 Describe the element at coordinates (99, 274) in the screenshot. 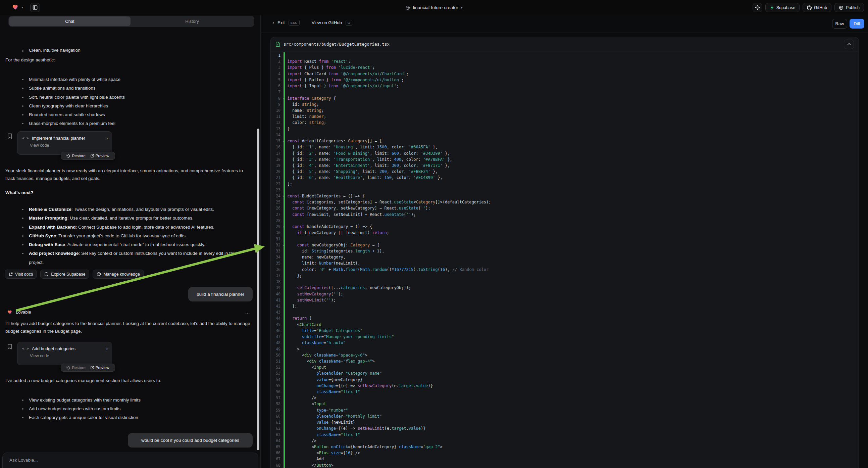

I see `package-icon` at that location.